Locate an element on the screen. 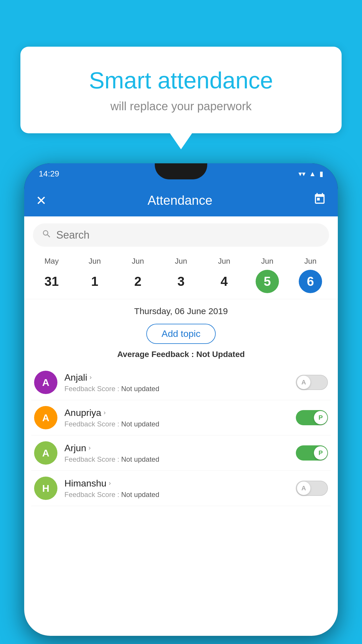 The height and width of the screenshot is (644, 362). selected-date-label: Thursday, 06 June 2019 is located at coordinates (181, 310).